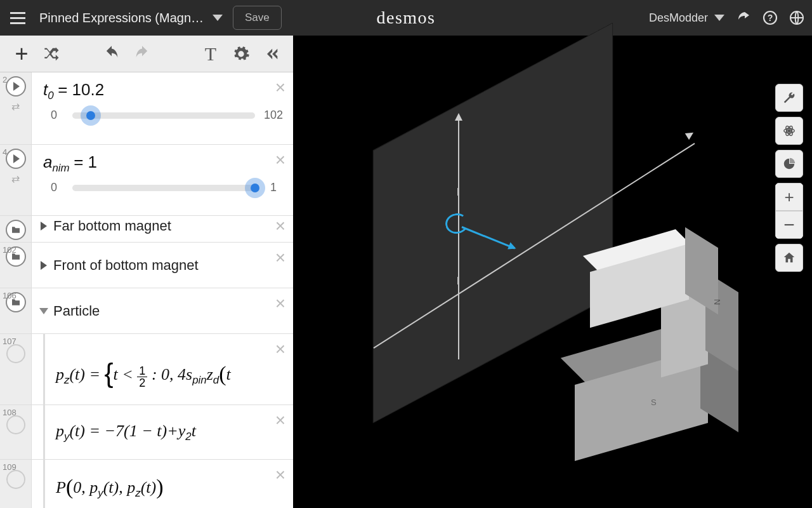 The height and width of the screenshot is (508, 812). I want to click on row-index: 2, so click(5, 80).